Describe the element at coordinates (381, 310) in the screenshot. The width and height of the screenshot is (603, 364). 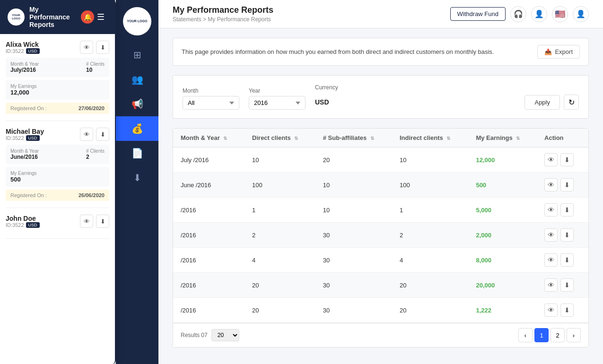
I see `table-row: /2016 20 30 20 1,222 👁 ⬇` at that location.